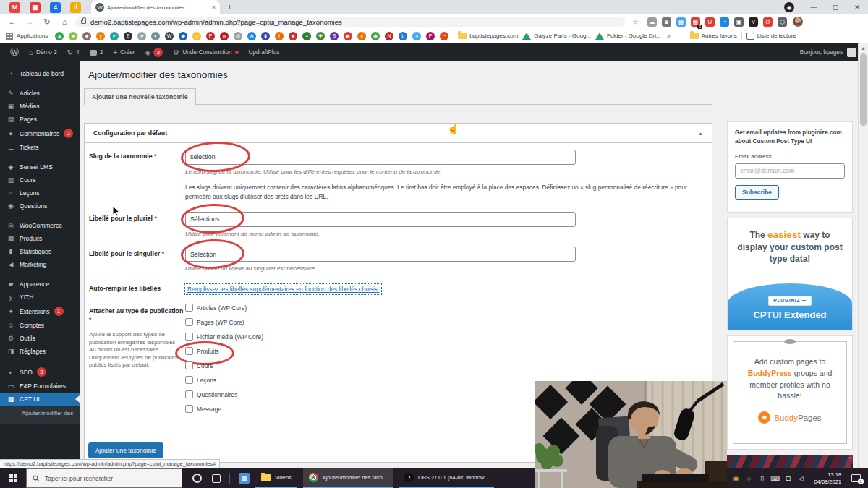  I want to click on bookmark-favicon: S, so click(334, 36).